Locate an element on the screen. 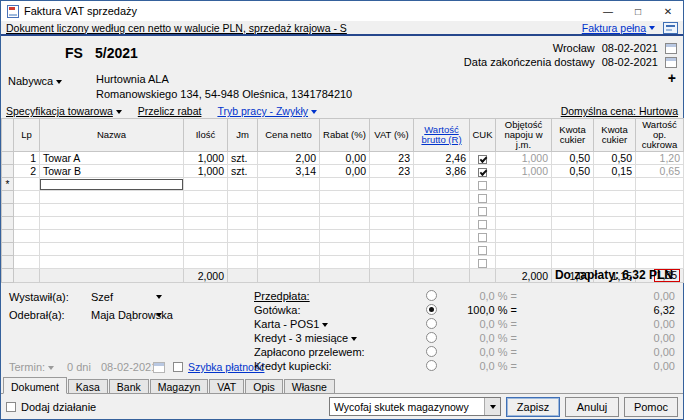 The image size is (684, 420). cash-label: Gotówka: is located at coordinates (340, 310).